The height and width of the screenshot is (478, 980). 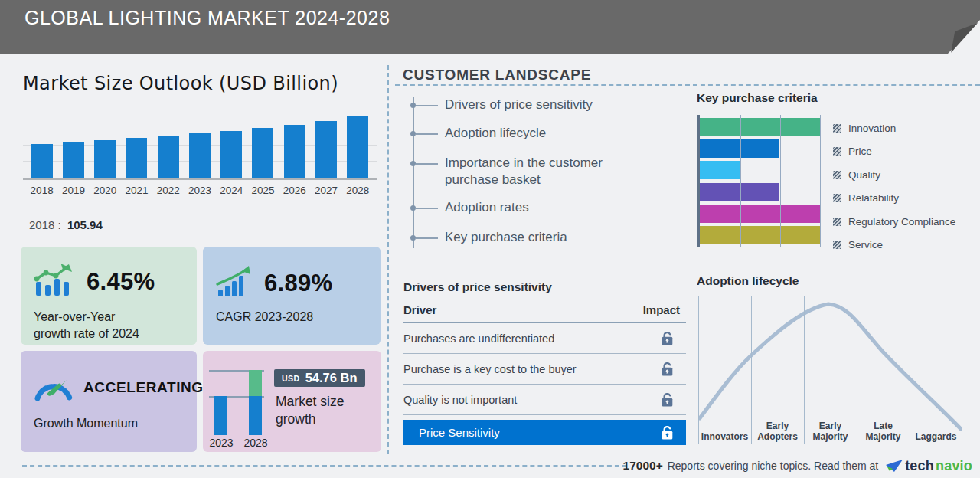 What do you see at coordinates (537, 105) in the screenshot?
I see `list-item-label: Drivers of price sensitivity` at bounding box center [537, 105].